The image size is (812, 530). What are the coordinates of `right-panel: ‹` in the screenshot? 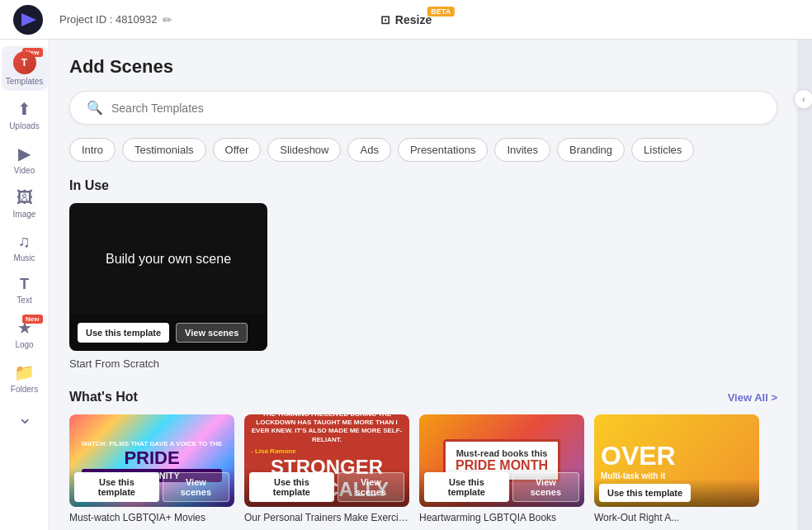 It's located at (805, 285).